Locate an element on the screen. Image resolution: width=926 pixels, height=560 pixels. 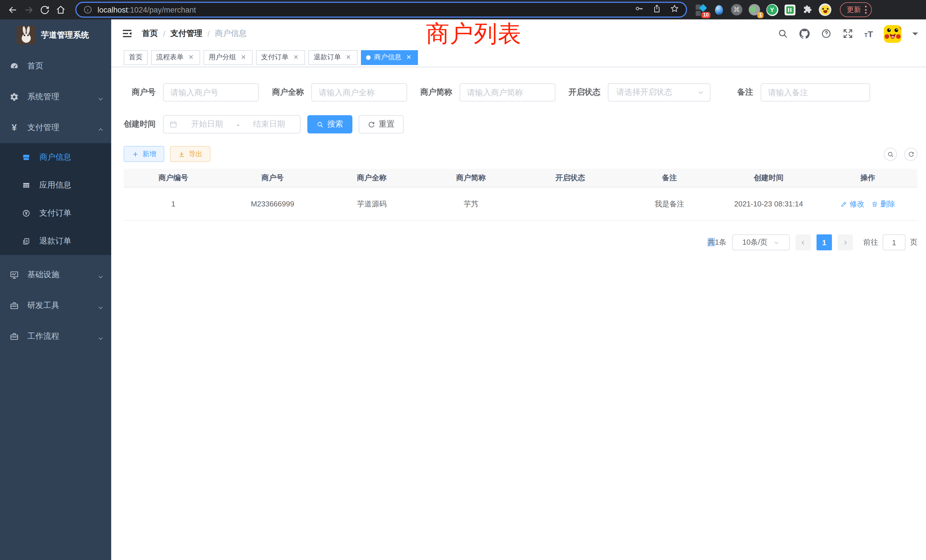
full-name-label: 商户全称 is located at coordinates (288, 92).